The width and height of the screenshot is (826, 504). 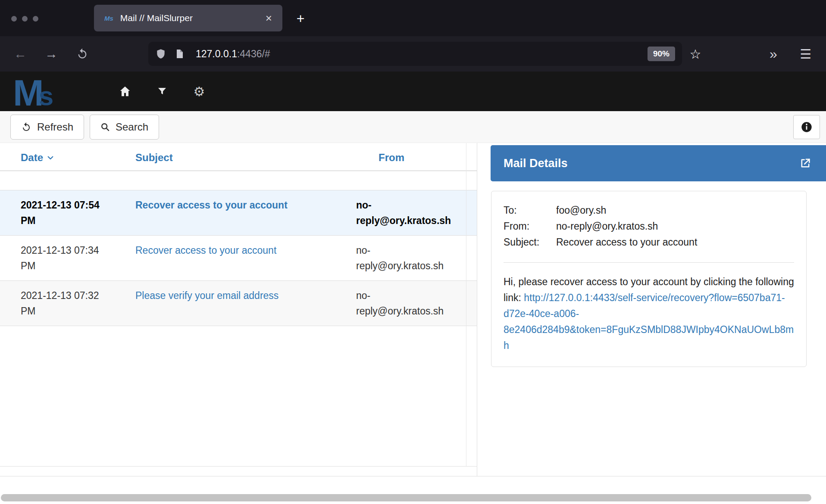 What do you see at coordinates (132, 127) in the screenshot?
I see `search-label: Search` at bounding box center [132, 127].